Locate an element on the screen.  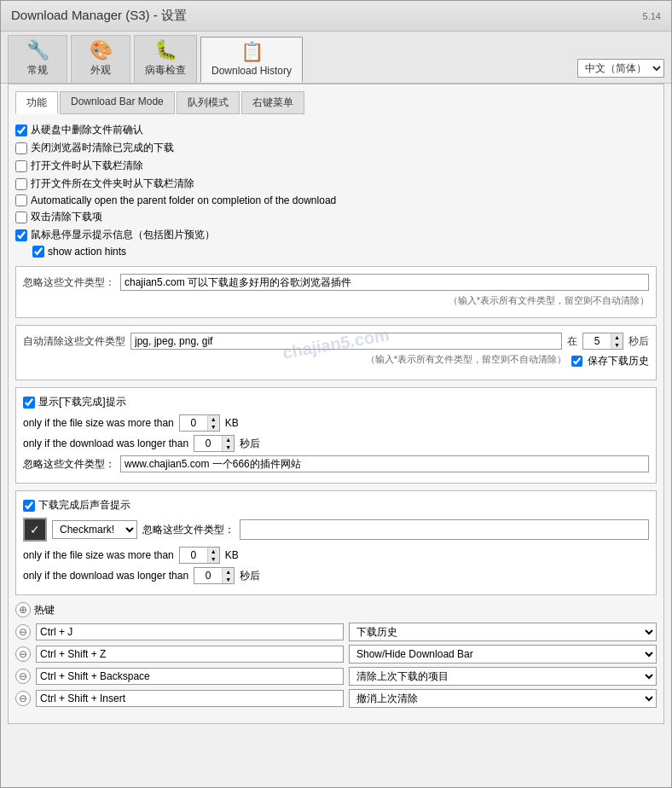
tab-history-label: Download History is located at coordinates (252, 71).